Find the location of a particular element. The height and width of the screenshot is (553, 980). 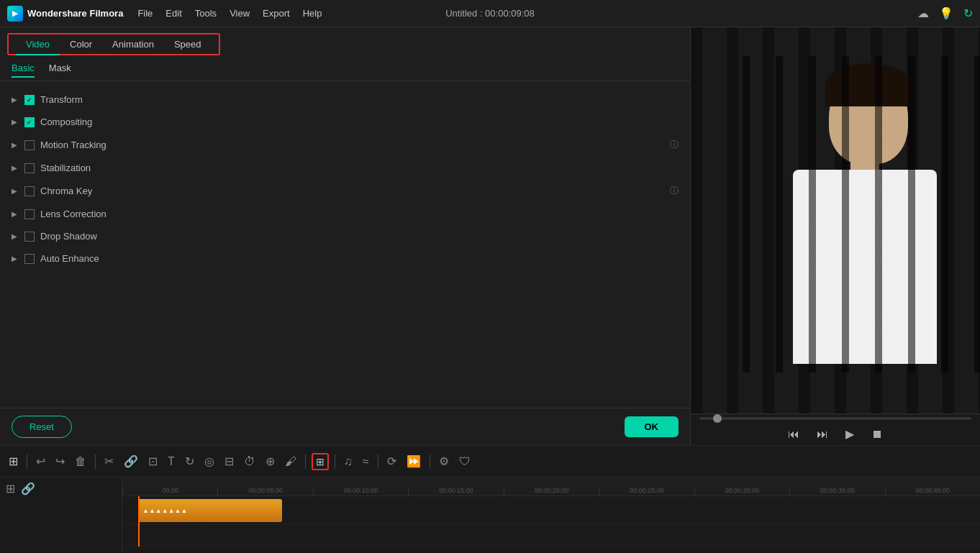

refresh-icon: ↻ is located at coordinates (968, 13).